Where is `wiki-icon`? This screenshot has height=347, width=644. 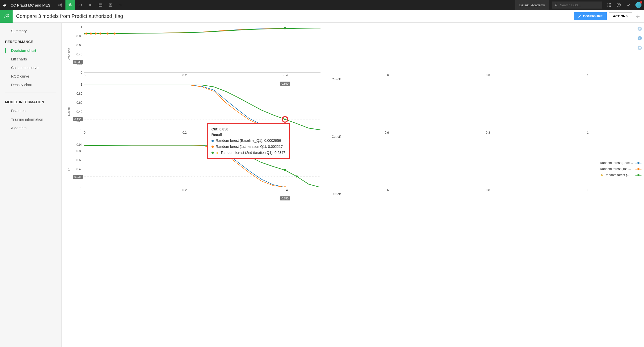 wiki-icon is located at coordinates (111, 5).